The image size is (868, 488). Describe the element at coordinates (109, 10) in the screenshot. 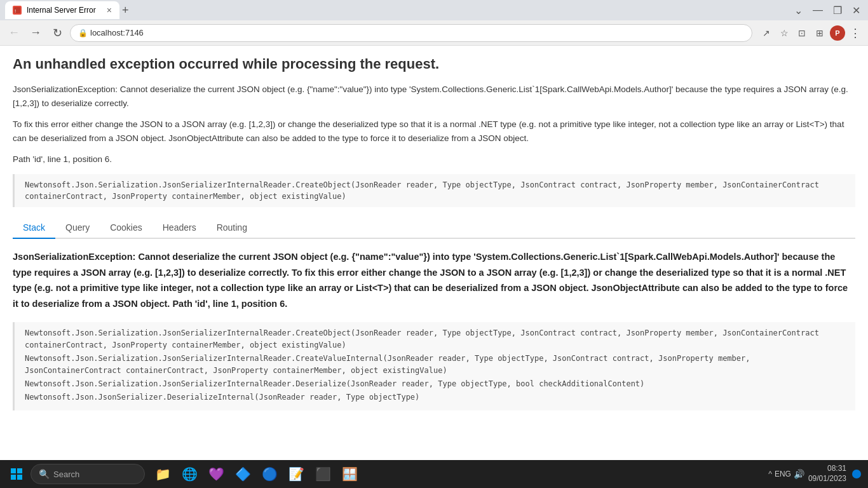

I see `tab-close-btn: ×` at that location.